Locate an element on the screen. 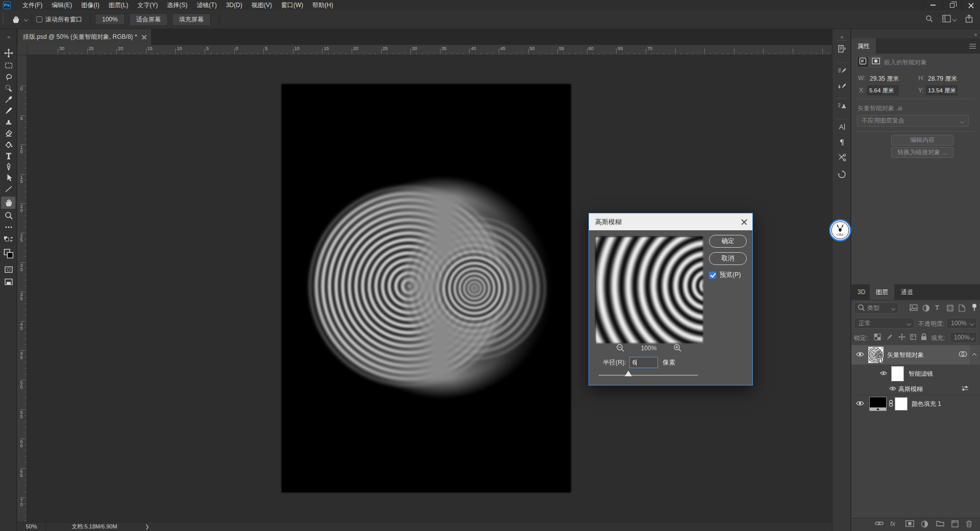 This screenshot has width=980, height=531. properties-menu-icon is located at coordinates (973, 46).